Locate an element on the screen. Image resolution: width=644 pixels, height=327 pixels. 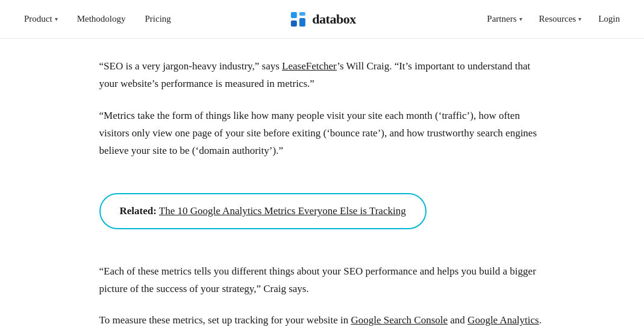
leasefetcher-link: LeaseFetcher is located at coordinates (310, 66).